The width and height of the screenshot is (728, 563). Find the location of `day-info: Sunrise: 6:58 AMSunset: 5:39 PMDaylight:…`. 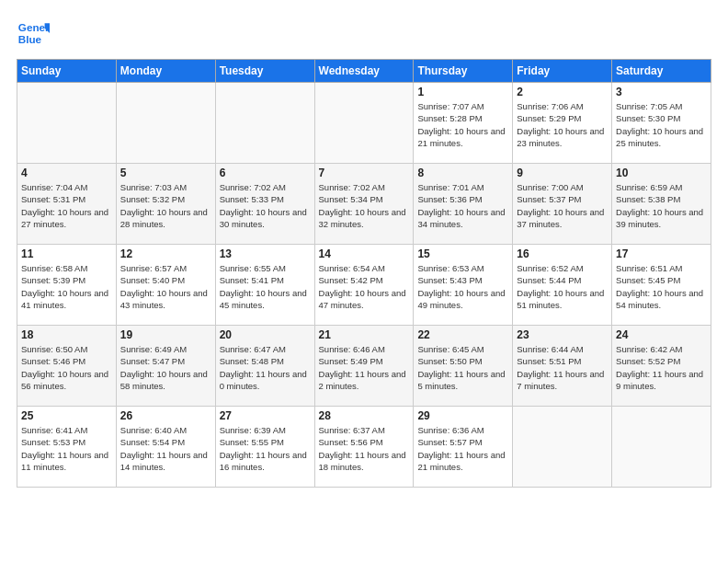

day-info: Sunrise: 6:58 AMSunset: 5:39 PMDaylight:… is located at coordinates (66, 287).